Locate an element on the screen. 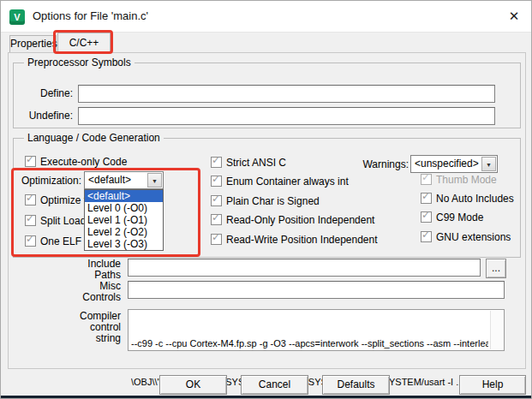  misc-controls-label-line2: Controls is located at coordinates (87, 298).